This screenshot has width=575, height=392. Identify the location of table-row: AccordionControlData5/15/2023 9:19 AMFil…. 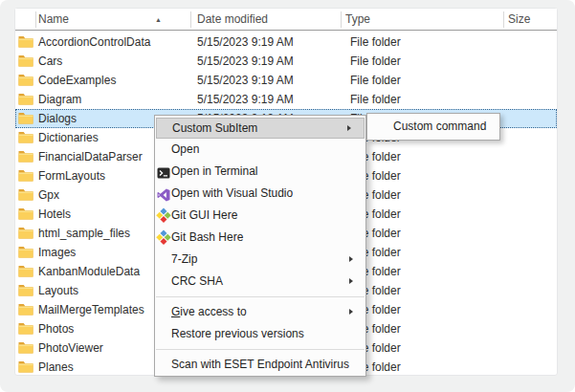
(286, 42).